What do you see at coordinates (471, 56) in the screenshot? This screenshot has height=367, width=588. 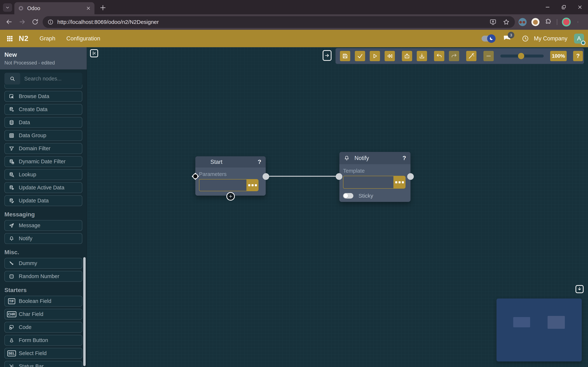 I see `wand-icon` at bounding box center [471, 56].